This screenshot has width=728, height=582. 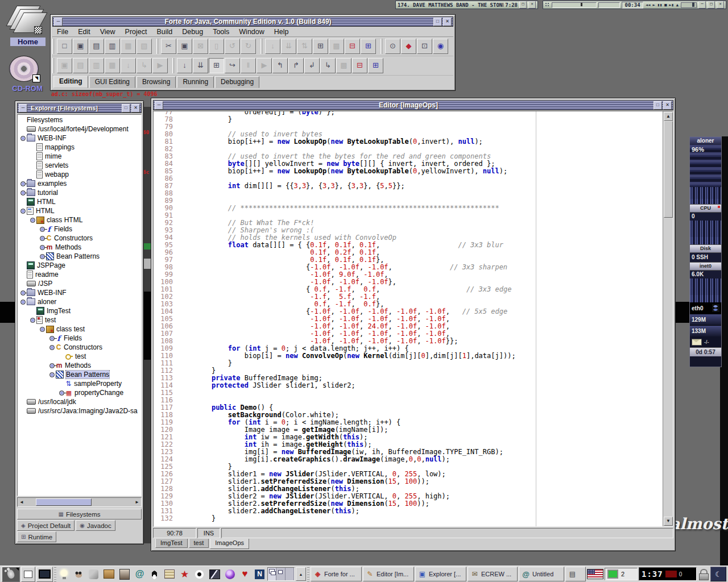 I want to click on tree-row: Filesystems, so click(x=80, y=120).